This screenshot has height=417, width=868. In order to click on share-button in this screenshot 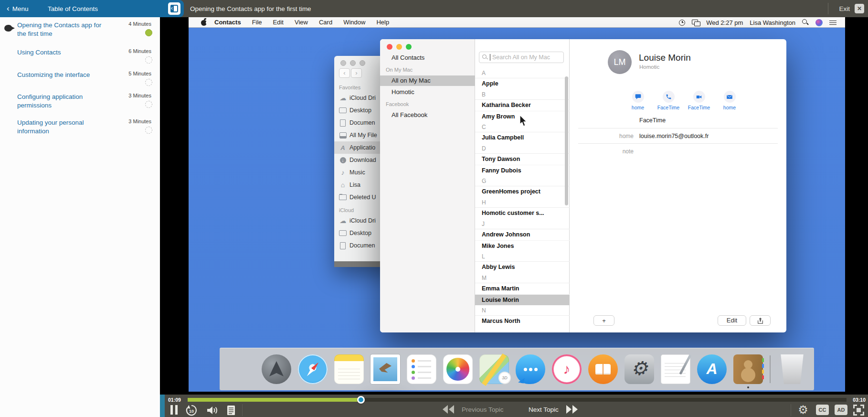, I will do `click(760, 321)`.